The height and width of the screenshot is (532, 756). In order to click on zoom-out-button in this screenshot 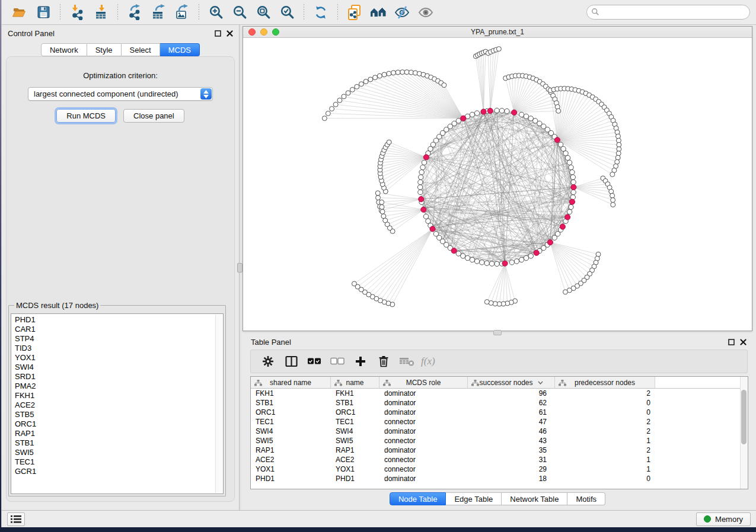, I will do `click(240, 12)`.